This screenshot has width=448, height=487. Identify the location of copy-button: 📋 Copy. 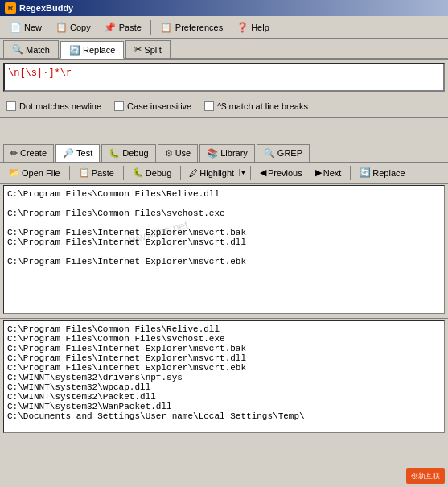
(72, 27).